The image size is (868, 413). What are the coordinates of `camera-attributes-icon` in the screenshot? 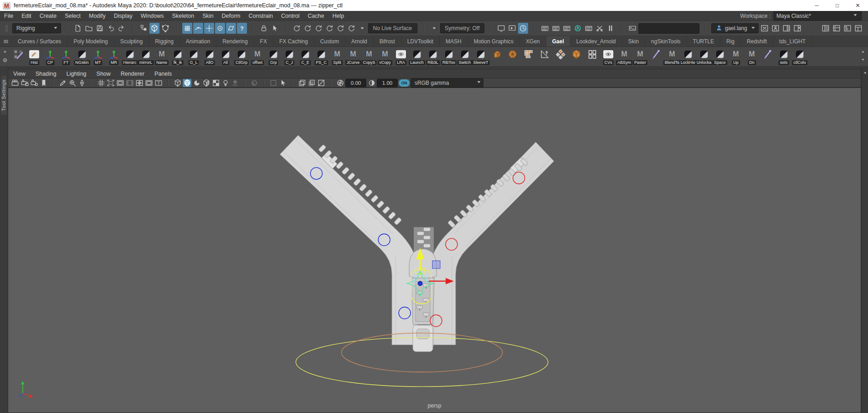 It's located at (34, 83).